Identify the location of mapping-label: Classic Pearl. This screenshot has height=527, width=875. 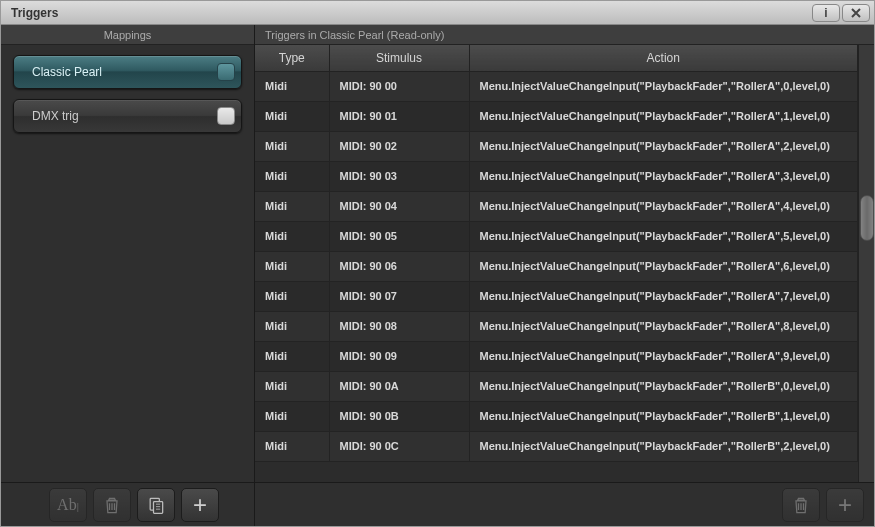
(67, 72).